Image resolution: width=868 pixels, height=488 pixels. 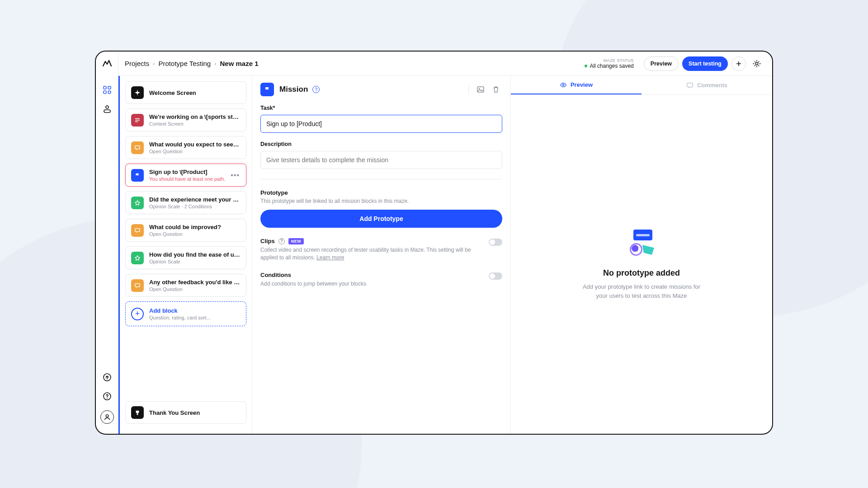 What do you see at coordinates (382, 160) in the screenshot?
I see `description-input` at bounding box center [382, 160].